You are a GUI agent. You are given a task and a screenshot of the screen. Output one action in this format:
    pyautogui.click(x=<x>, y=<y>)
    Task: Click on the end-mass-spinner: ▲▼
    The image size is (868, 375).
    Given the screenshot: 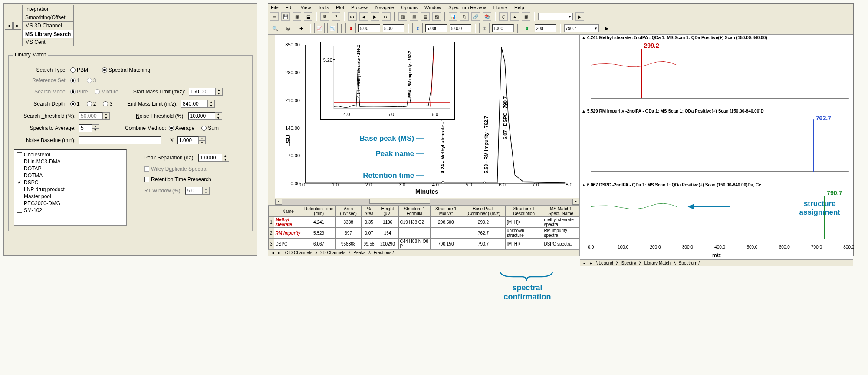 What is the action you would take?
    pyautogui.click(x=211, y=104)
    